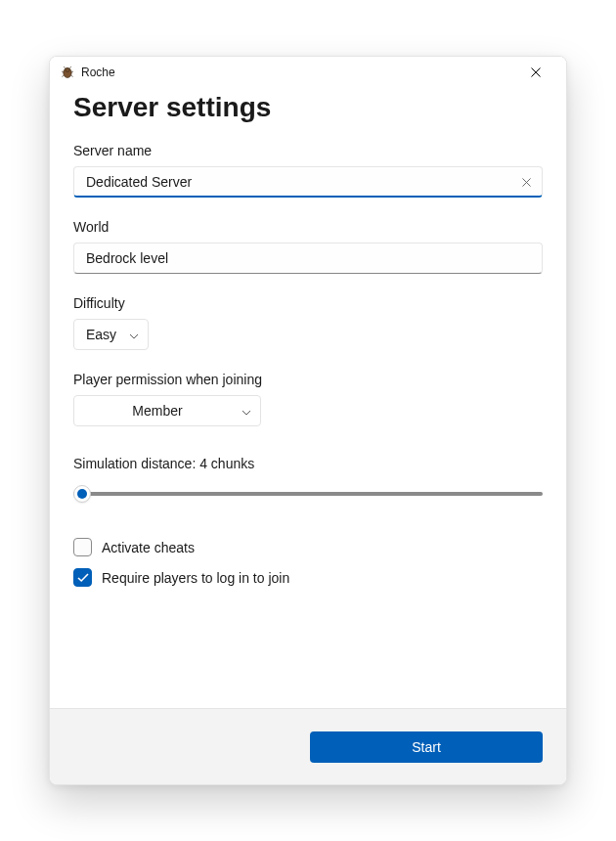  What do you see at coordinates (308, 182) in the screenshot?
I see `server-name-input` at bounding box center [308, 182].